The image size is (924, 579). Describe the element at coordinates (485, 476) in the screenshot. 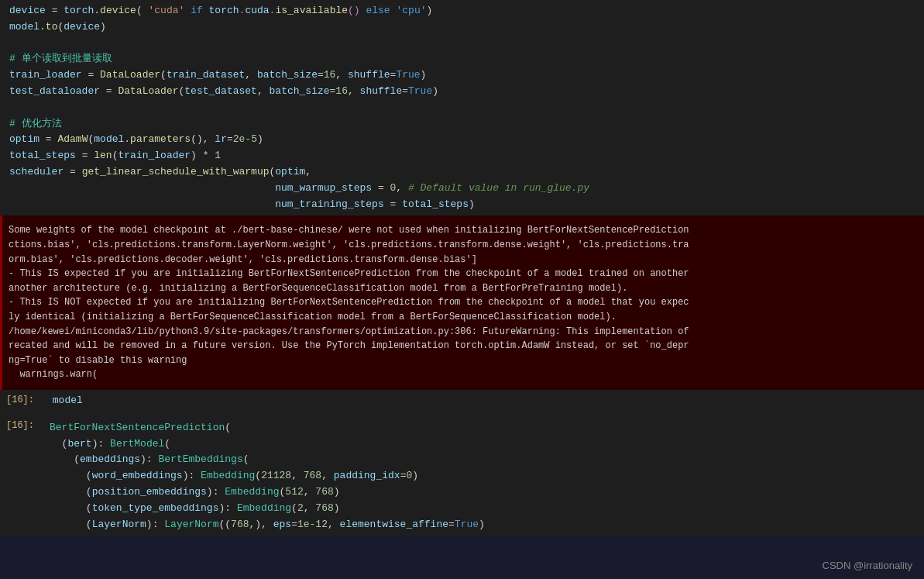

I see `output-line-4: (word_embeddings): Embedding(21128, 768,…` at that location.